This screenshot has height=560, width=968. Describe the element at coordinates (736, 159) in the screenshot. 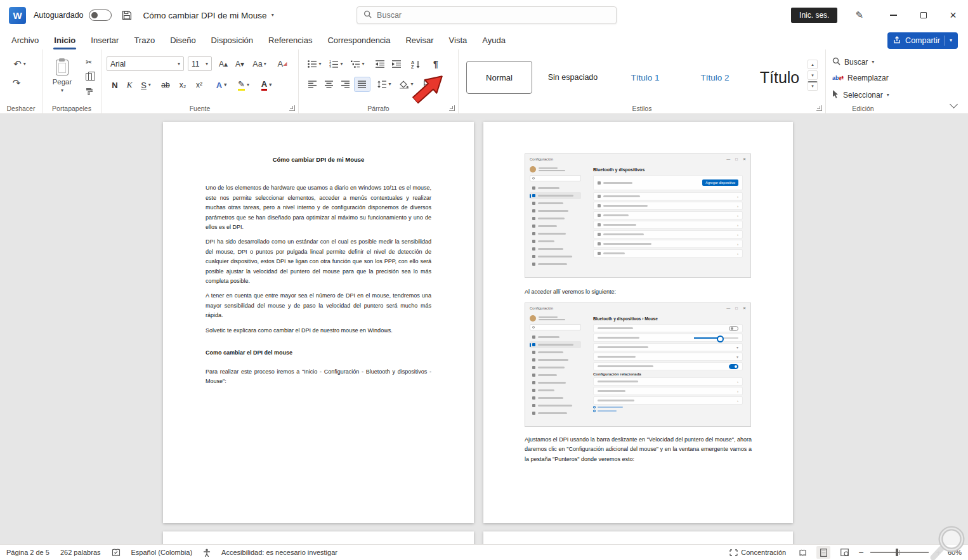

I see `mini-maximize-icon: □` at that location.